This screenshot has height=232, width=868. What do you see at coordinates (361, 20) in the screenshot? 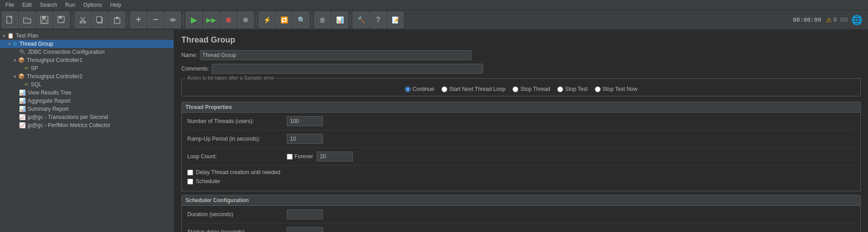
I see `func-helper-button: 🔨` at bounding box center [361, 20].